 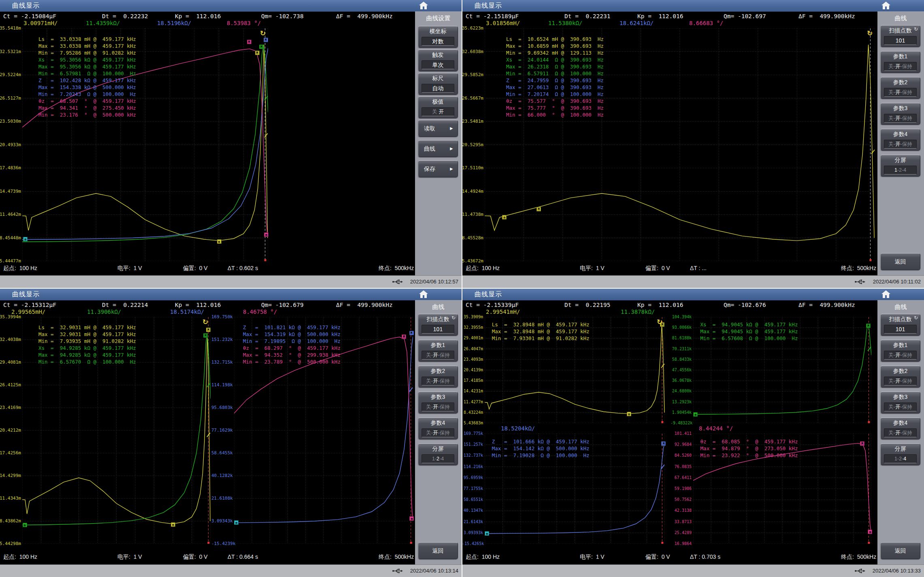 I want to click on readout-ct: Ct = -2.15084μF, so click(x=30, y=16).